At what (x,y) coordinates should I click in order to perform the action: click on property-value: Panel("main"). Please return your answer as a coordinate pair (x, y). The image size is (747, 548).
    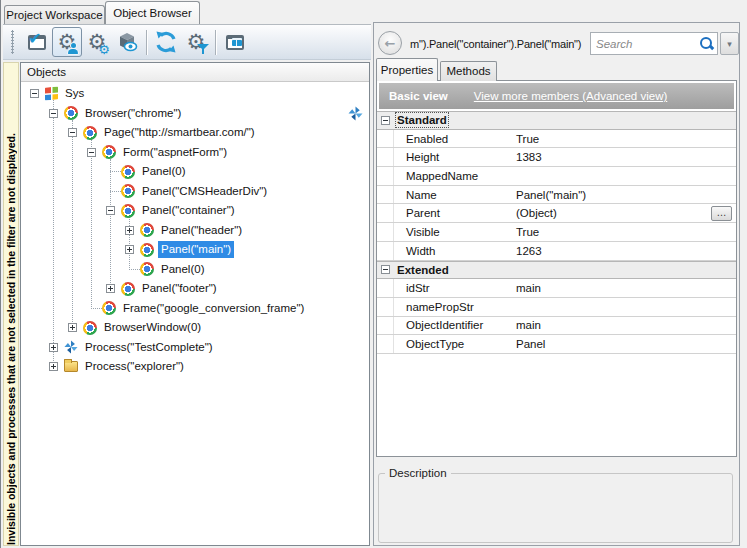
    Looking at the image, I should click on (551, 195).